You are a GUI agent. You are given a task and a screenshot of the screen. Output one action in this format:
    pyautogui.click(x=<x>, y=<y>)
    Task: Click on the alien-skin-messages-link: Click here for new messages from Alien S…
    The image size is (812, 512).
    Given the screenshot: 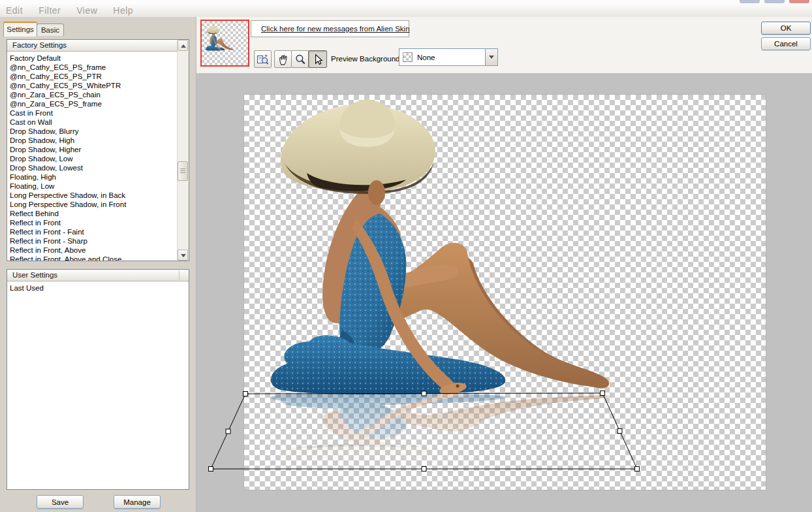 What is the action you would take?
    pyautogui.click(x=336, y=29)
    